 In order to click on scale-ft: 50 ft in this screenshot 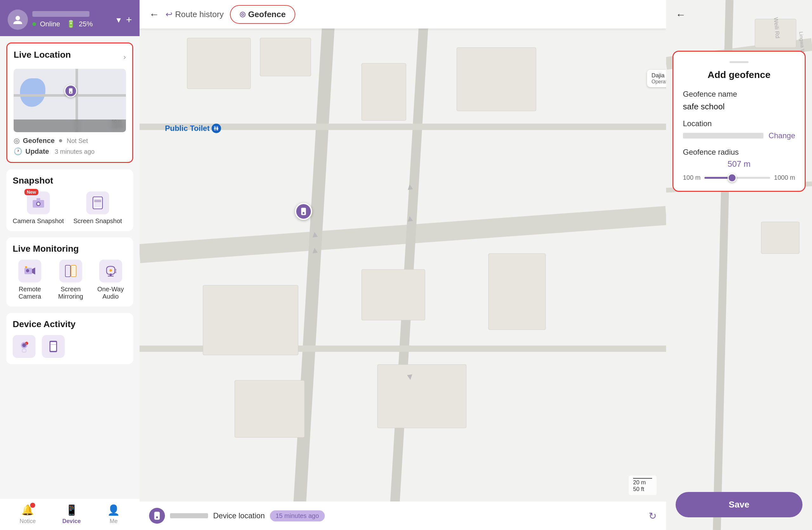, I will do `click(643, 489)`.